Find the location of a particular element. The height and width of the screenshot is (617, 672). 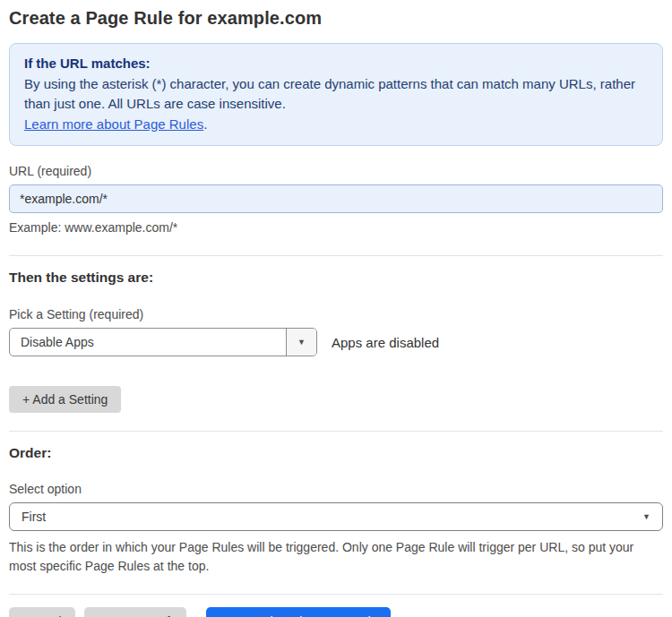

order-helper-text: This is the order in which your Page Rul… is located at coordinates (336, 557).